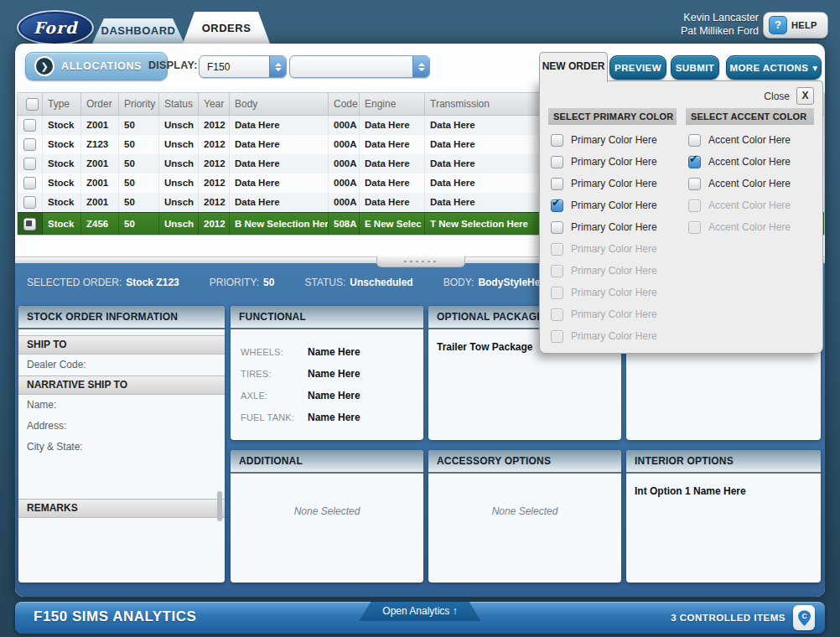 The image size is (840, 637). I want to click on column-header: Engine, so click(392, 104).